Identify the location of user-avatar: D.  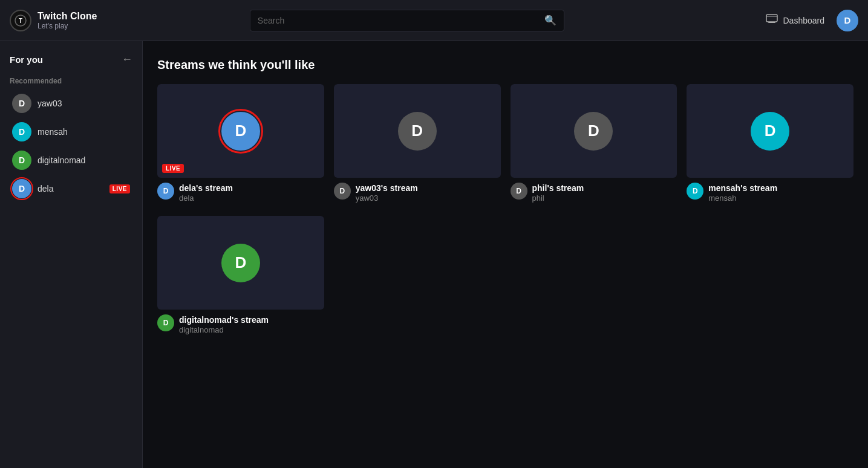
(847, 21).